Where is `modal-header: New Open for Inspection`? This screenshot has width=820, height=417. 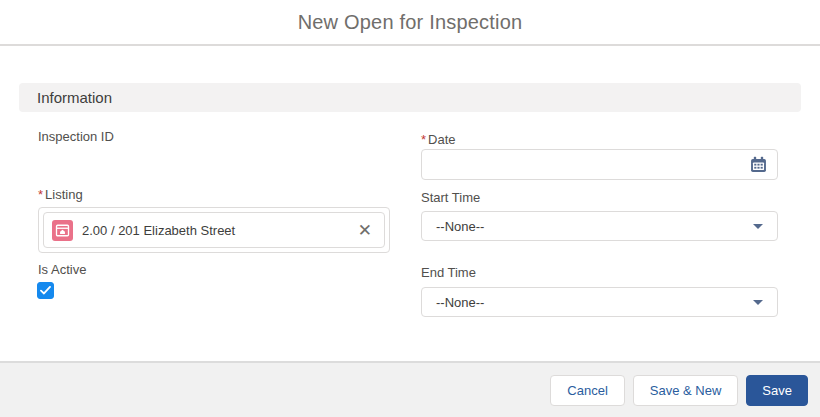
modal-header: New Open for Inspection is located at coordinates (410, 23).